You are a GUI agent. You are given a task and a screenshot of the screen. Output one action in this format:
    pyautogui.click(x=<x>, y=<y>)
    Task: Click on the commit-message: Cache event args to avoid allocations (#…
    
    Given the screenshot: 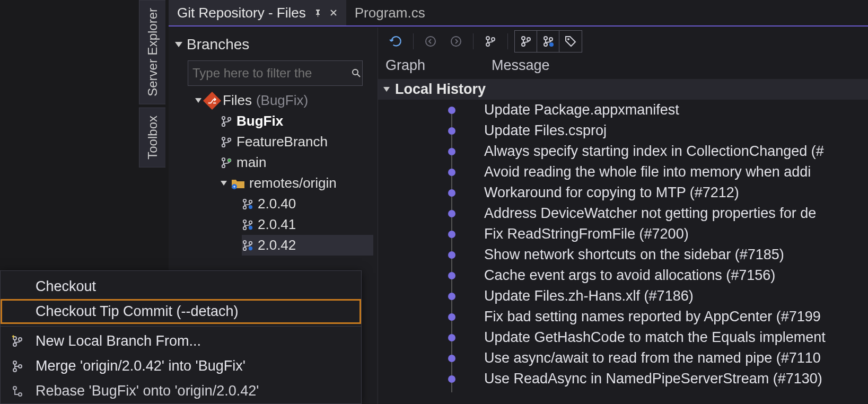 What is the action you would take?
    pyautogui.click(x=676, y=276)
    